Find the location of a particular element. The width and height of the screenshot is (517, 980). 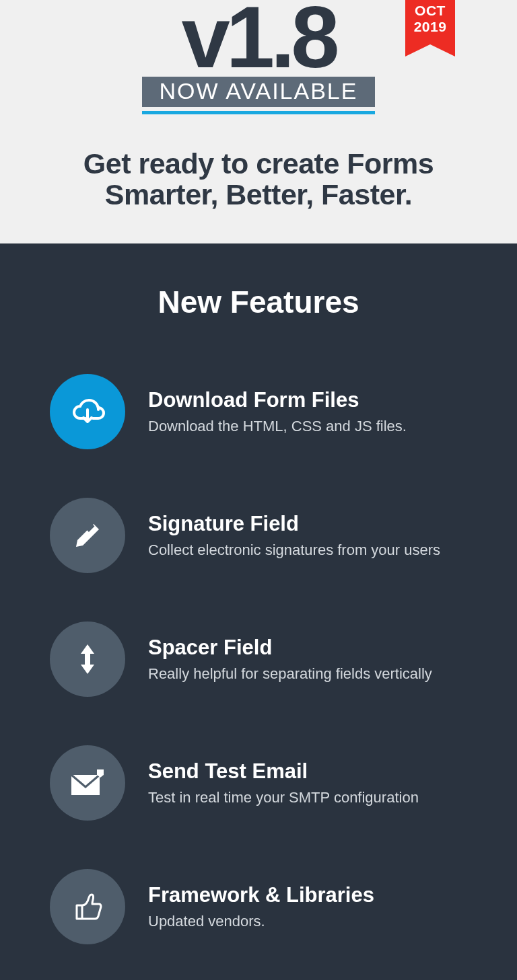

feature-text: Download Form Files Download the HTML, C… is located at coordinates (277, 412).